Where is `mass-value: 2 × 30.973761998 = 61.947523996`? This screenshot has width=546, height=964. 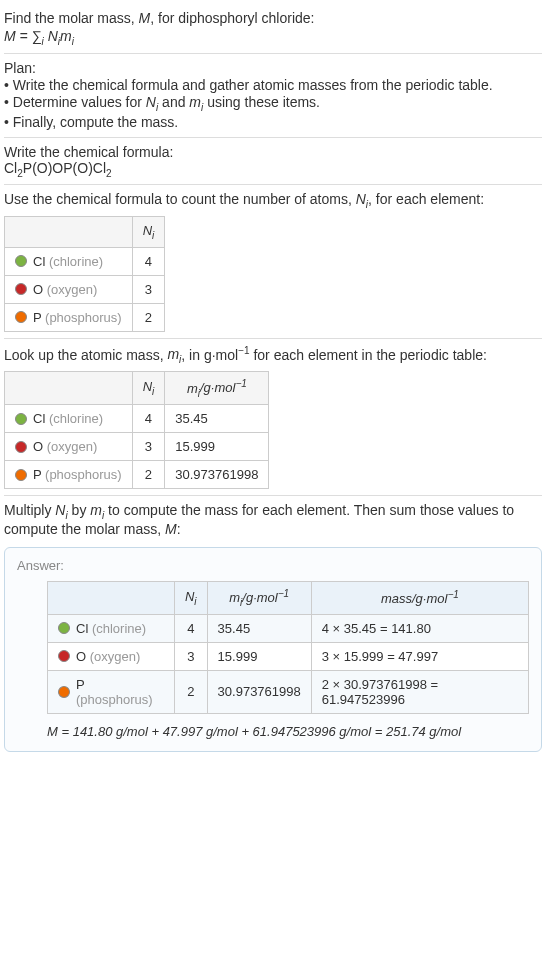
mass-value: 2 × 30.973761998 = 61.947523996 is located at coordinates (420, 692).